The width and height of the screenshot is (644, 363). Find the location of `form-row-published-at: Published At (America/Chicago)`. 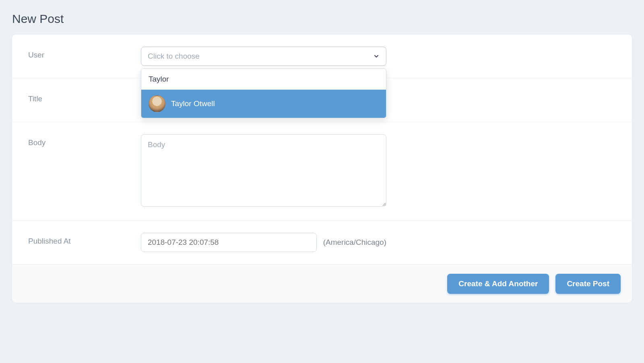

form-row-published-at: Published At (America/Chicago) is located at coordinates (322, 243).